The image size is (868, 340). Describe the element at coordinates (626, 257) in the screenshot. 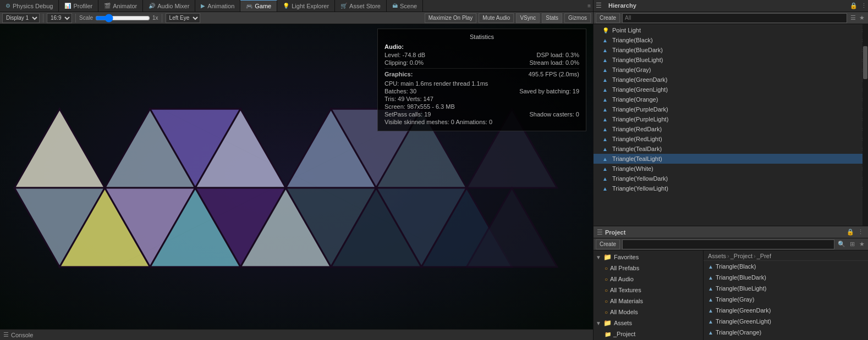

I see `favorites-label: Favorites` at that location.